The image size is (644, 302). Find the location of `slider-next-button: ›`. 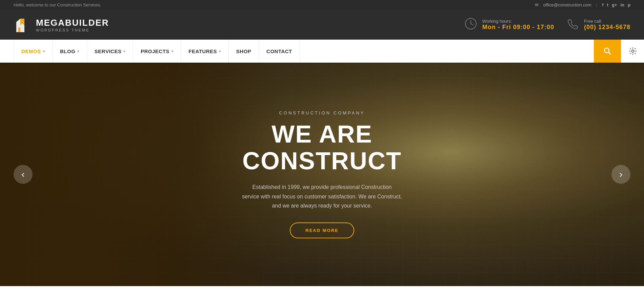

slider-next-button: › is located at coordinates (621, 174).